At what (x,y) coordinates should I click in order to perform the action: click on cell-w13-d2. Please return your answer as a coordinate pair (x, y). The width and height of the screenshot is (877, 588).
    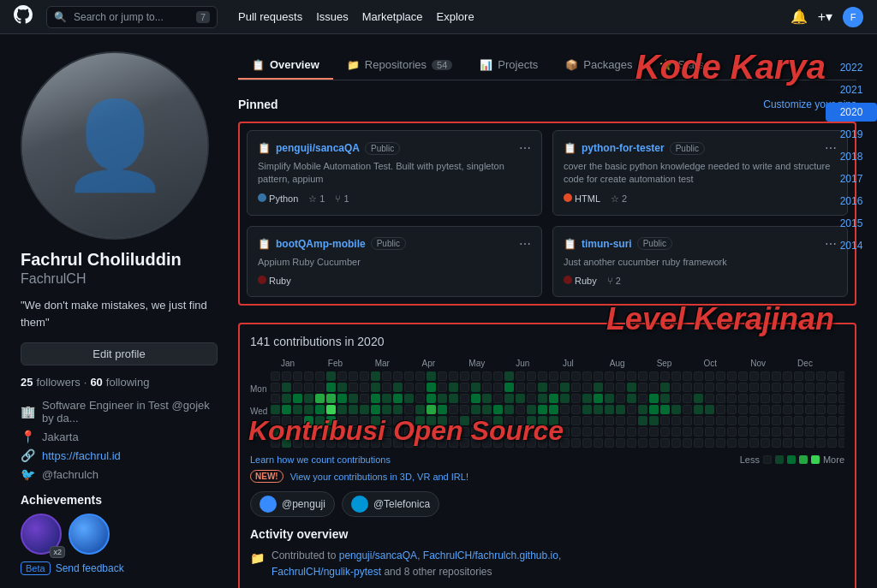
    Looking at the image, I should click on (420, 399).